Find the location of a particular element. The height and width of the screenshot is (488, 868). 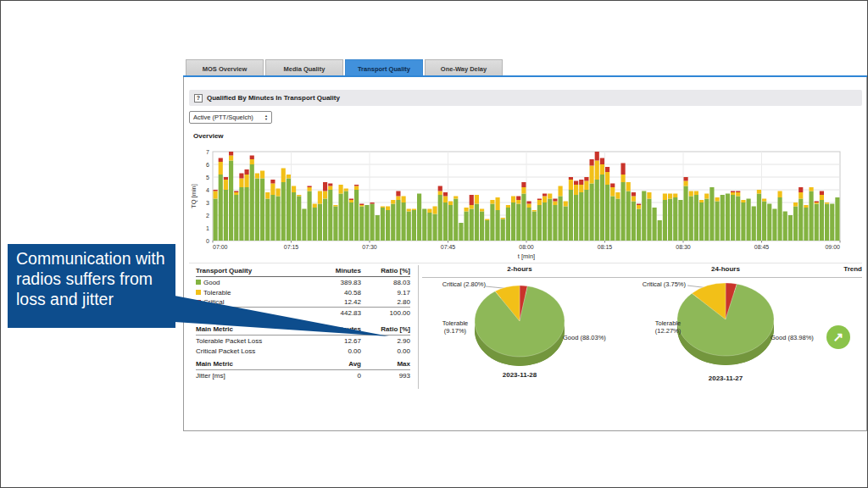

svg-text: 08:45 is located at coordinates (762, 247).